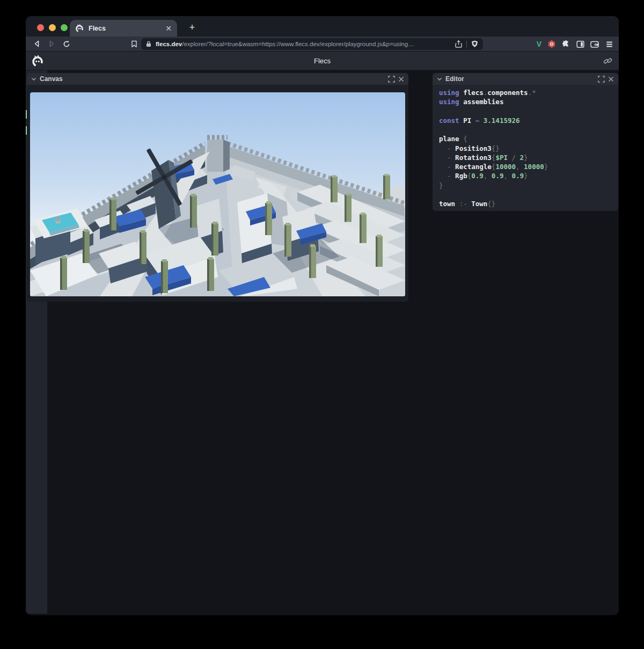 This screenshot has width=644, height=649. I want to click on tab-title: Flecs, so click(125, 28).